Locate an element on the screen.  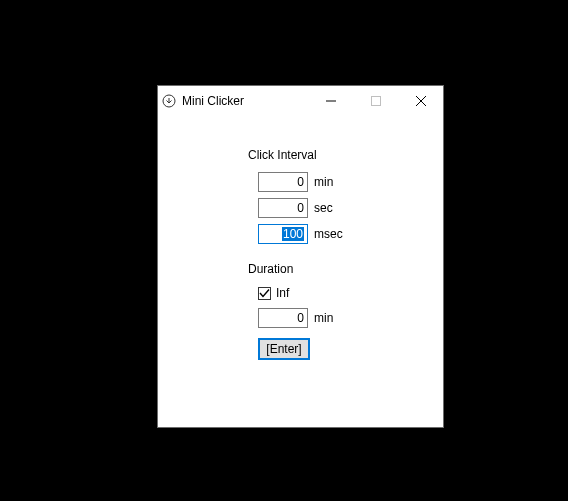
duration-inf-row: Inf is located at coordinates (346, 293).